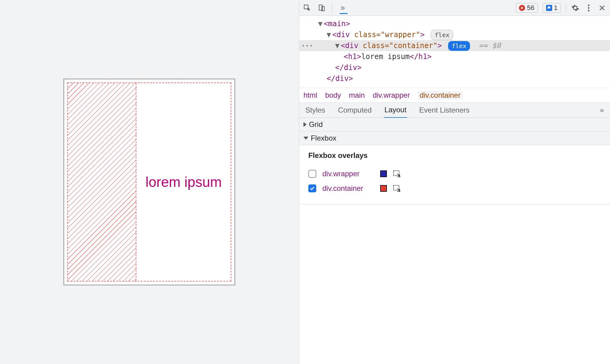  I want to click on tab-layout: Layout, so click(395, 110).